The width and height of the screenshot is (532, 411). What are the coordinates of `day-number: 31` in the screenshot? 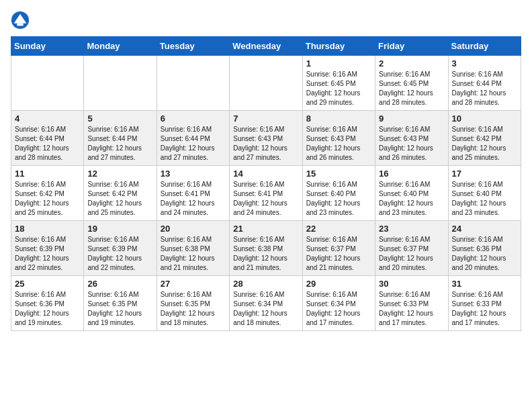 It's located at (485, 283).